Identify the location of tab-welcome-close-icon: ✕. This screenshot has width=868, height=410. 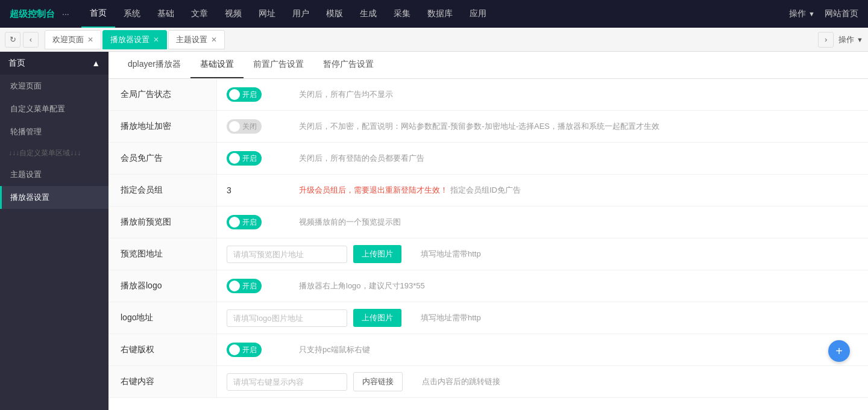
(90, 40).